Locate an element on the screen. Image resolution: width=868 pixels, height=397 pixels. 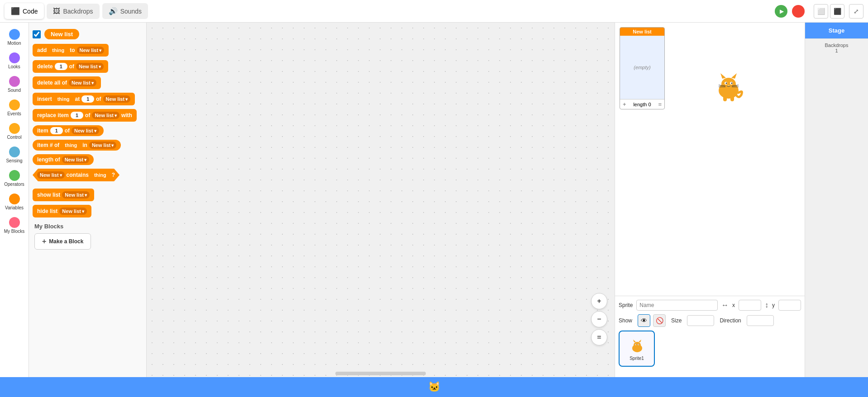
blocks-panel: New list add thing to New list delete 1 … is located at coordinates (88, 200).